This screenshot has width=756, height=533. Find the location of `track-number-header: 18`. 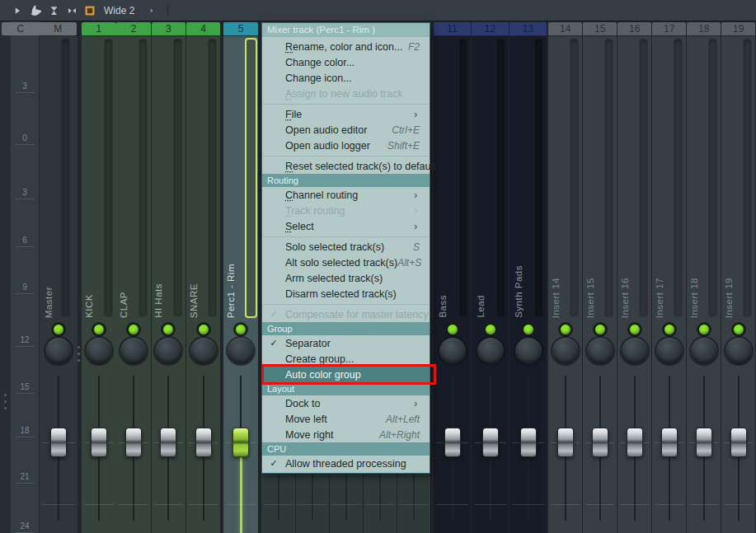

track-number-header: 18 is located at coordinates (704, 29).